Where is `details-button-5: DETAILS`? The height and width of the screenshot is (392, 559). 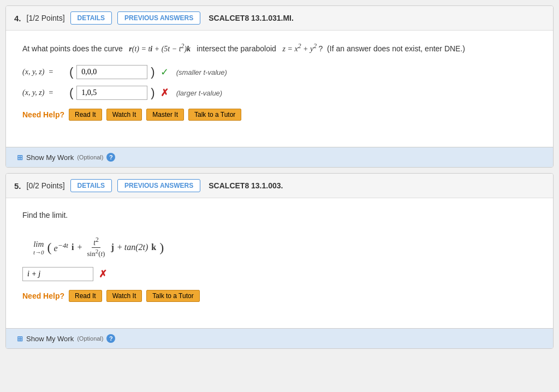 details-button-5: DETAILS is located at coordinates (91, 186).